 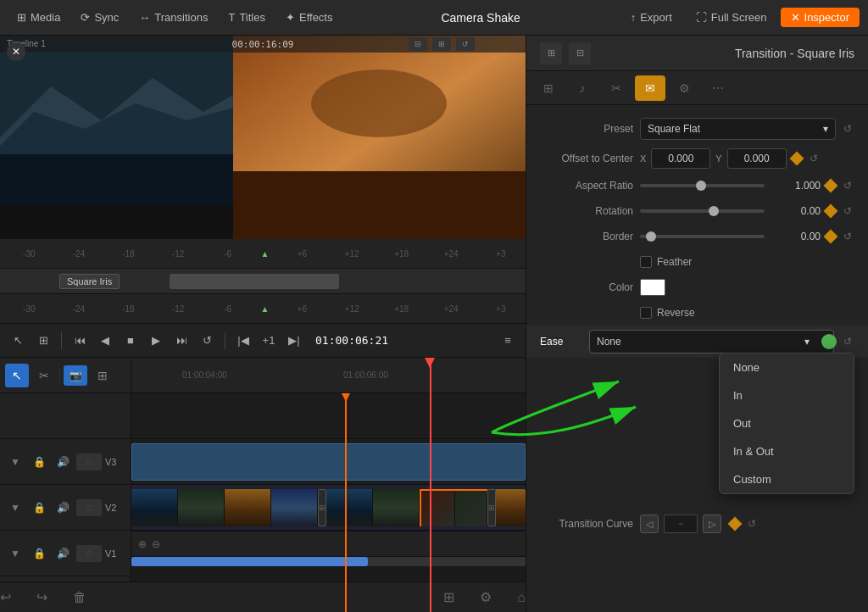 What do you see at coordinates (449, 597) in the screenshot?
I see `bottom-layers-button: ⊞` at bounding box center [449, 597].